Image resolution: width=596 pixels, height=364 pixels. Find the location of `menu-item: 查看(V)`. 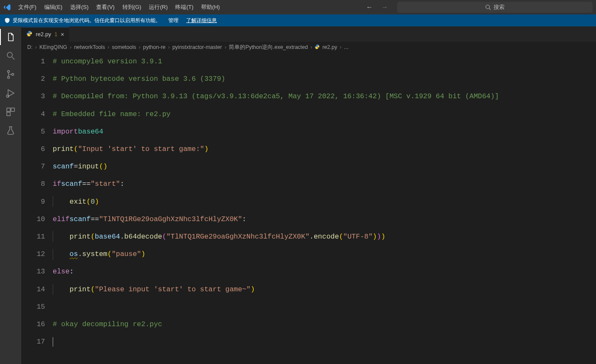

menu-item: 查看(V) is located at coordinates (105, 7).